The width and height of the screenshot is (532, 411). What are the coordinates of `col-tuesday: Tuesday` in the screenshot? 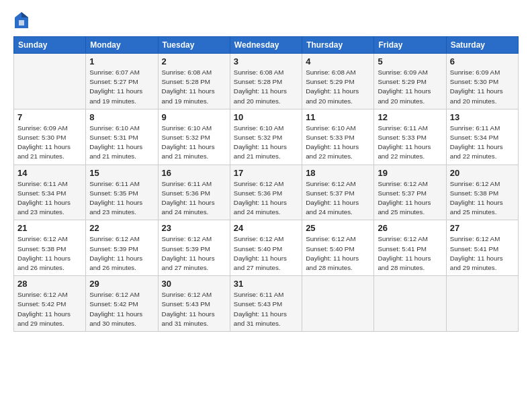 It's located at (193, 46).